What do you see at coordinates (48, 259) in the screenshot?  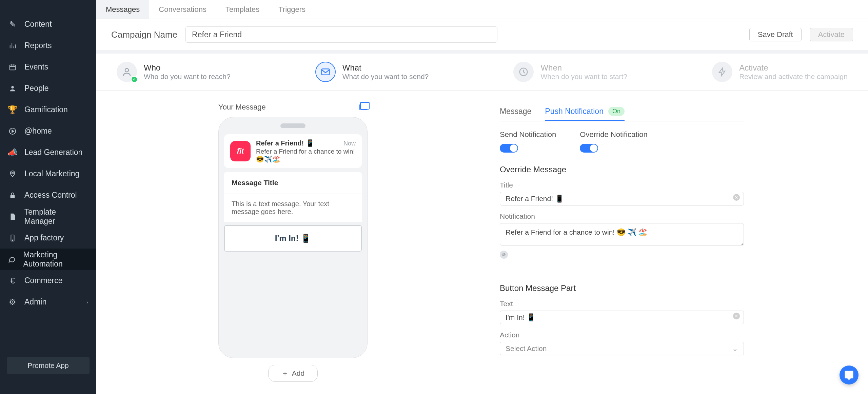 I see `sidebar-item-marketing-automation: Marketing Automation` at bounding box center [48, 259].